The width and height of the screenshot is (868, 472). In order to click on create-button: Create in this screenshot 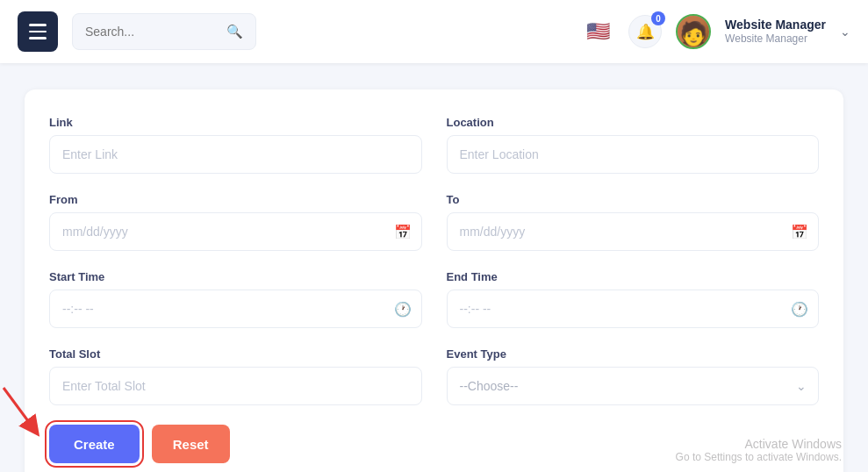, I will do `click(95, 444)`.